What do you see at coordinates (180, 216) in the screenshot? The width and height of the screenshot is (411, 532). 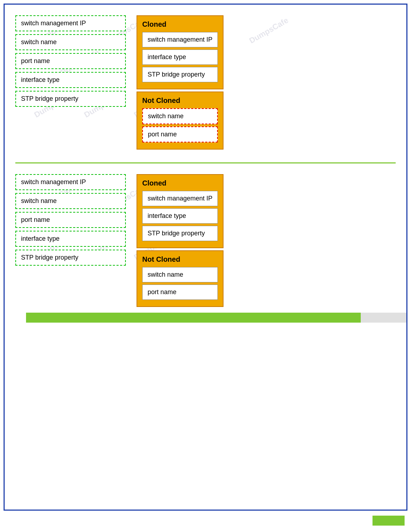 I see `cloned-item-interface-type-2: interface type` at bounding box center [180, 216].